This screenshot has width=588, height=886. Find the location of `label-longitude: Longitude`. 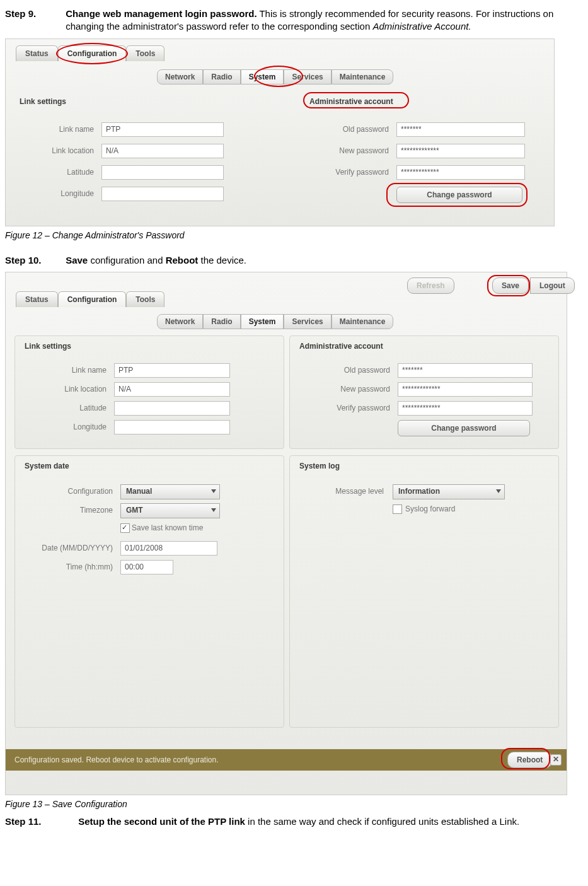

label-longitude: Longitude is located at coordinates (62, 194).